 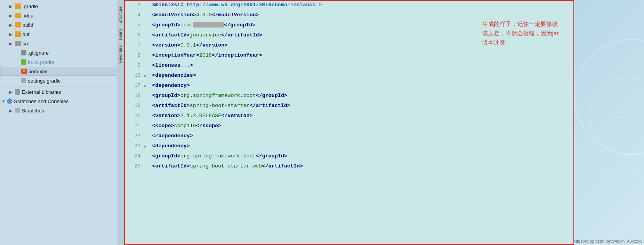 I want to click on sidebar-item-settings-gradle: settings.gradle, so click(x=58, y=81).